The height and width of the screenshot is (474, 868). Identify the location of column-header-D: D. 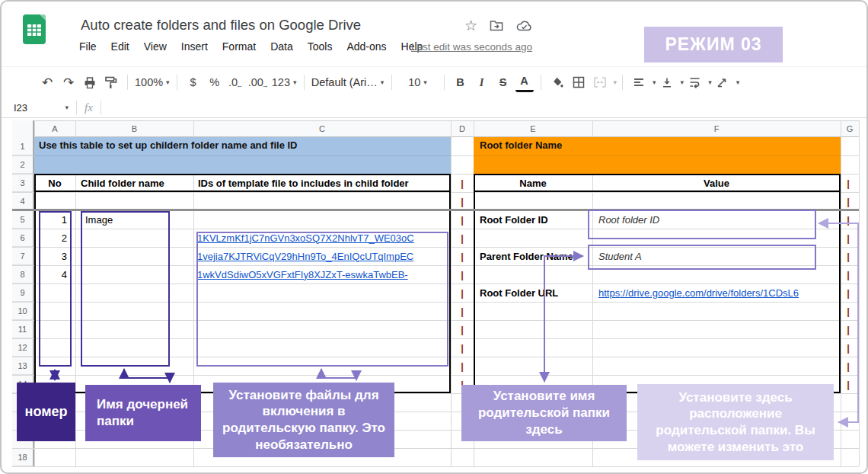
(462, 129).